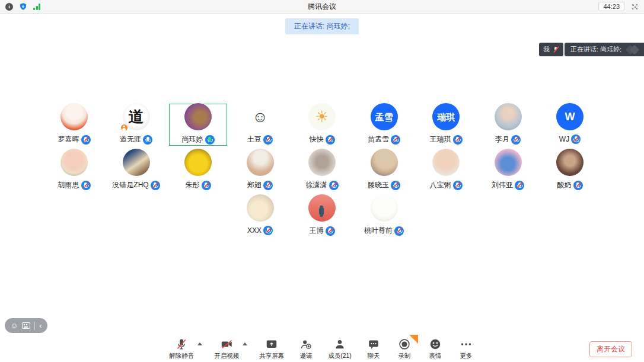  What do you see at coordinates (508, 171) in the screenshot?
I see `participant-cell: 刘伟亚` at bounding box center [508, 171].